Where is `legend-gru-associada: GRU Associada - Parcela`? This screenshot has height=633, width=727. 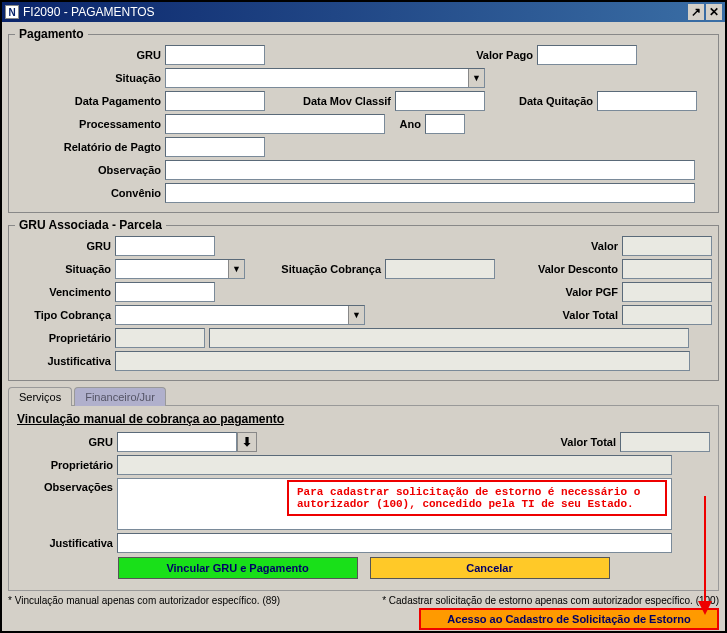
legend-gru-associada: GRU Associada - Parcela is located at coordinates (90, 225).